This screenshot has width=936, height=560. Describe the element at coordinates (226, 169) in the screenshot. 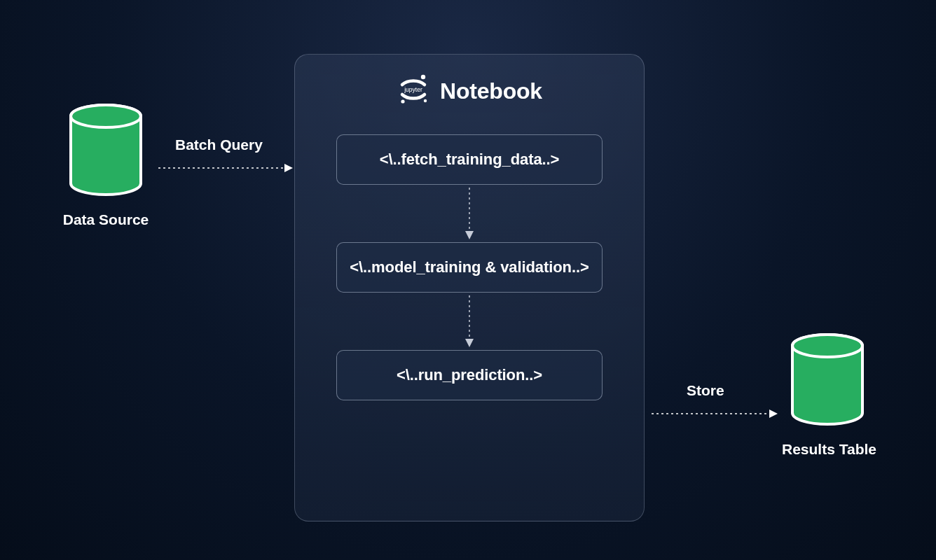

I see `batch-query-arrow` at that location.